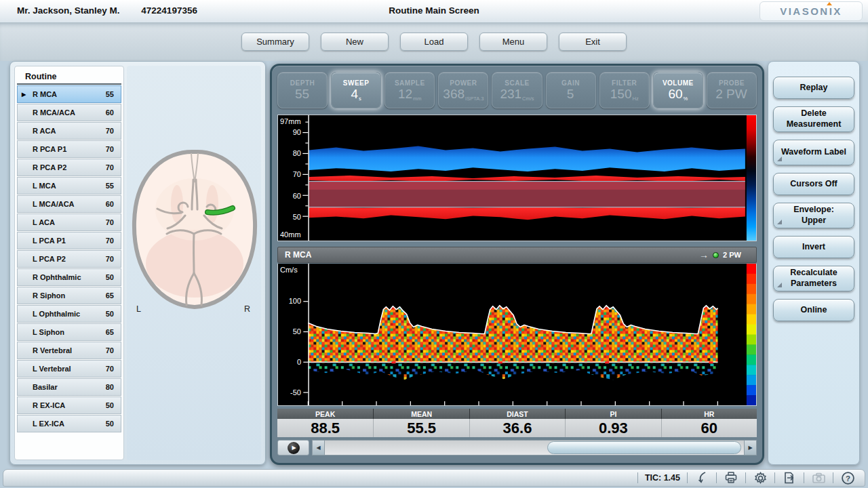 The width and height of the screenshot is (868, 488). Describe the element at coordinates (513, 42) in the screenshot. I see `nav-button-menu: Menu` at that location.